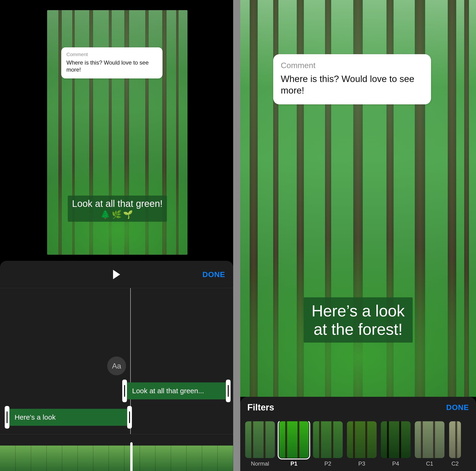  What do you see at coordinates (260, 464) in the screenshot?
I see `filter-label: Normal` at bounding box center [260, 464].